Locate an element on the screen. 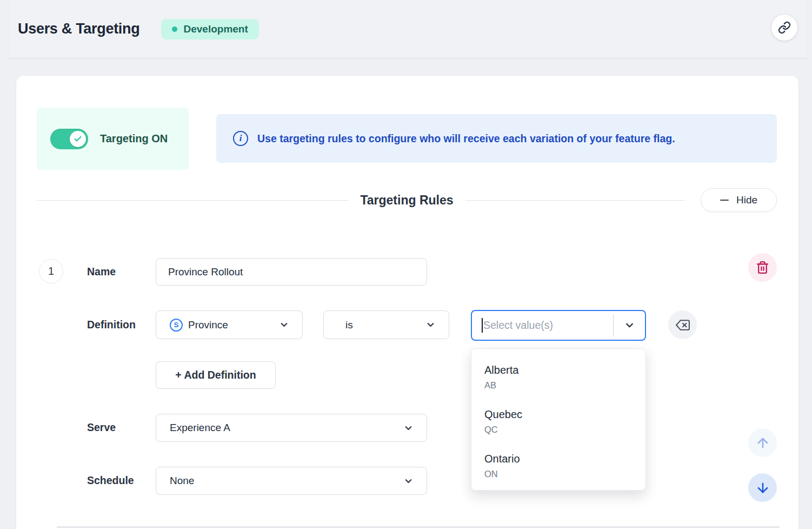 The height and width of the screenshot is (529, 812). option-code: AB is located at coordinates (558, 385).